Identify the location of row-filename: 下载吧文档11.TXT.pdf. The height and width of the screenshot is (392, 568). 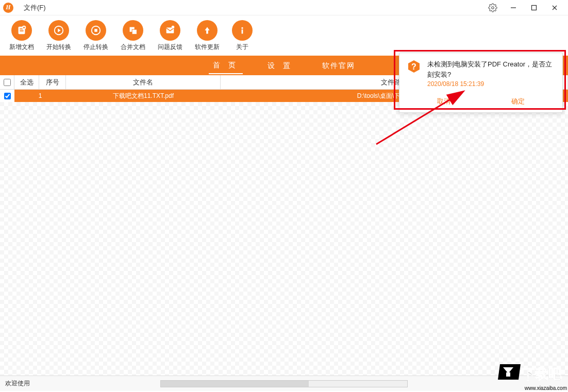
(143, 96).